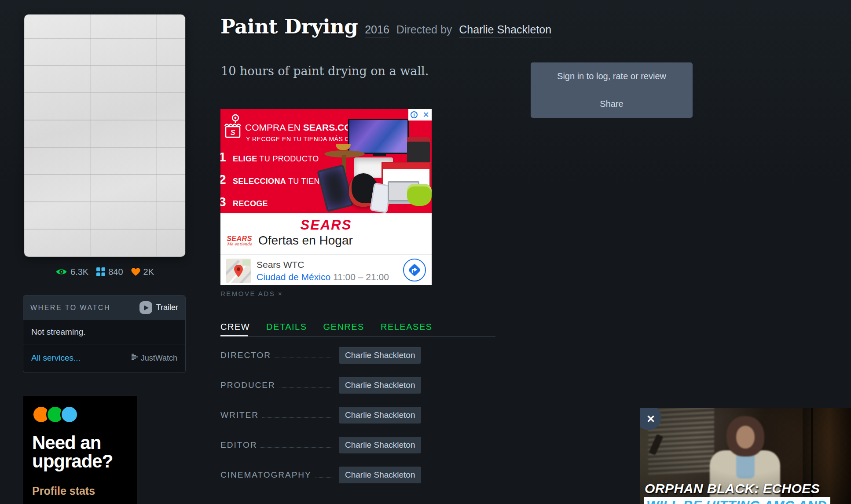 The height and width of the screenshot is (504, 851). What do you see at coordinates (612, 77) in the screenshot?
I see `sign-in-button: Sign in to log, rate or review` at bounding box center [612, 77].